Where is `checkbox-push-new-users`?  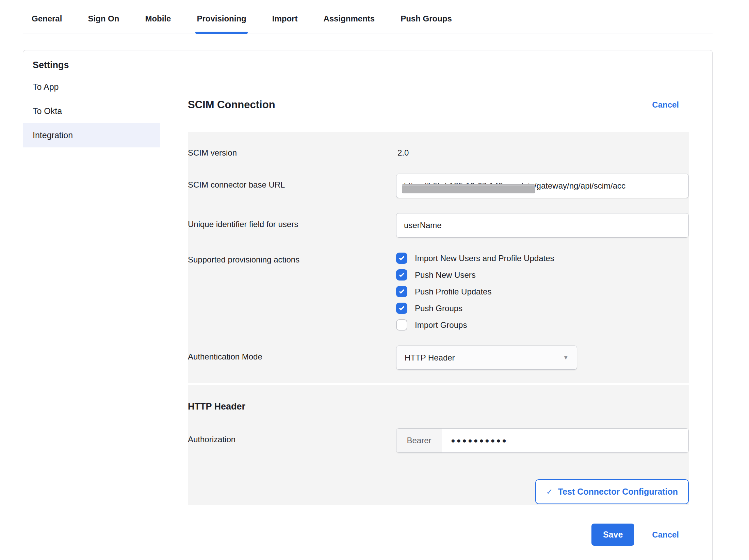 checkbox-push-new-users is located at coordinates (402, 275).